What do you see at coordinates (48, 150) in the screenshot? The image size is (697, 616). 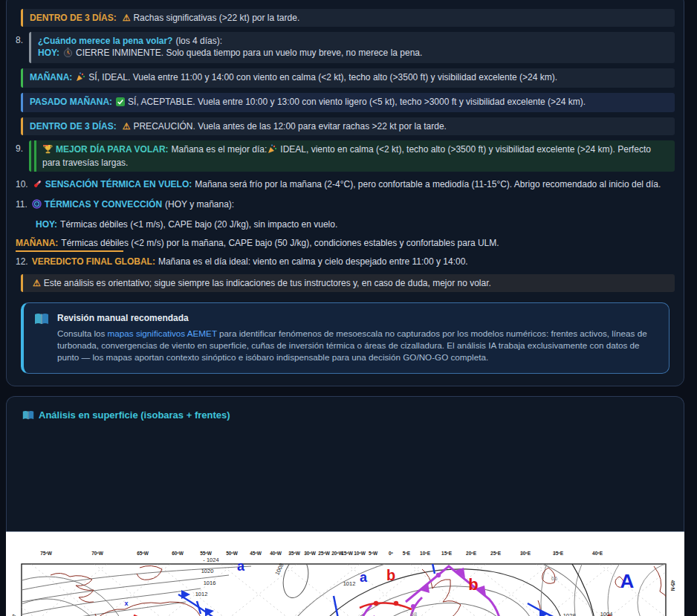 I see `trophy-icon` at bounding box center [48, 150].